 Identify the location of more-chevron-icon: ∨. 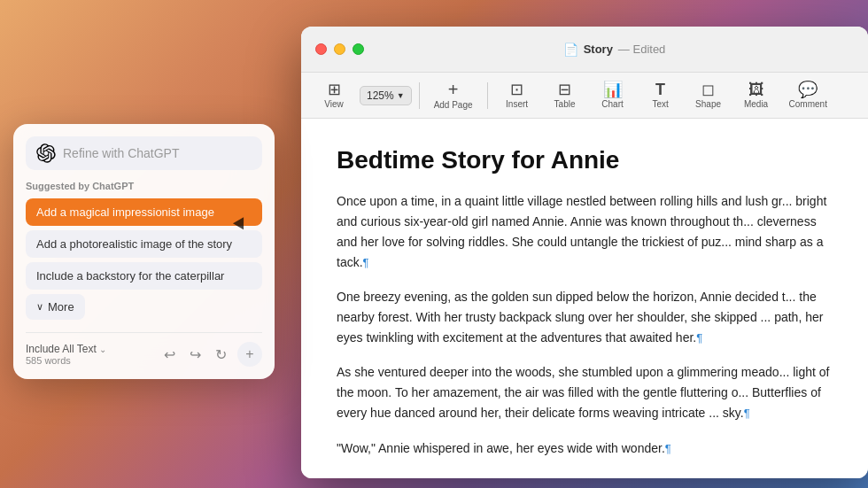
(40, 306).